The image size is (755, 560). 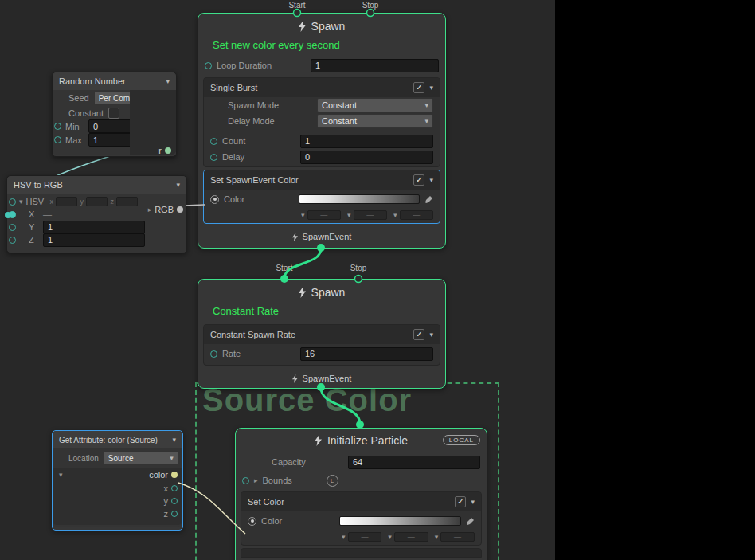 What do you see at coordinates (118, 440) in the screenshot?
I see `get-attribute-header: Get Attribute: color (Source) ▾` at bounding box center [118, 440].